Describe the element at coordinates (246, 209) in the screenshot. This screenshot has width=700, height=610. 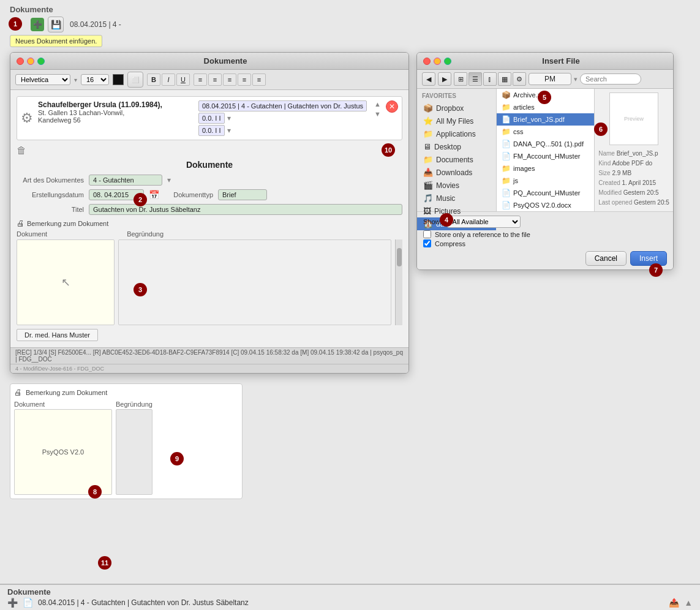
I see `titel-value: Gutachten von Dr. Justus Säbeltanz` at that location.